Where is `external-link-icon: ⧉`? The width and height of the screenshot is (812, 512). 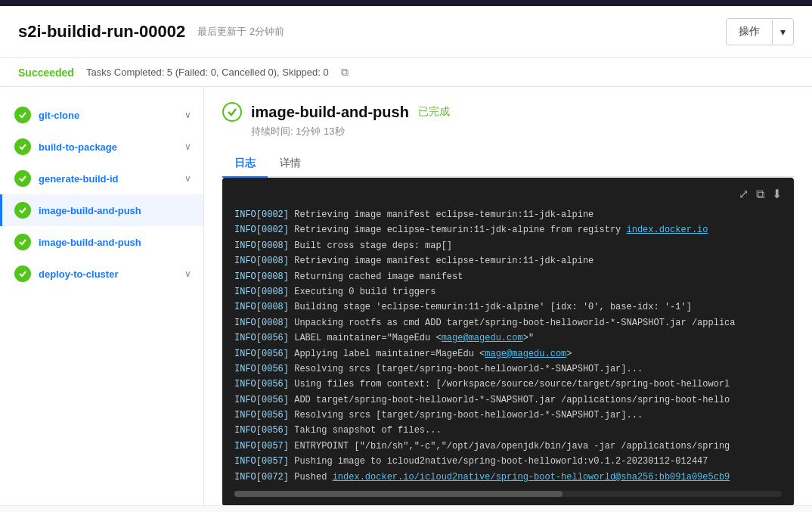
external-link-icon: ⧉ is located at coordinates (761, 194).